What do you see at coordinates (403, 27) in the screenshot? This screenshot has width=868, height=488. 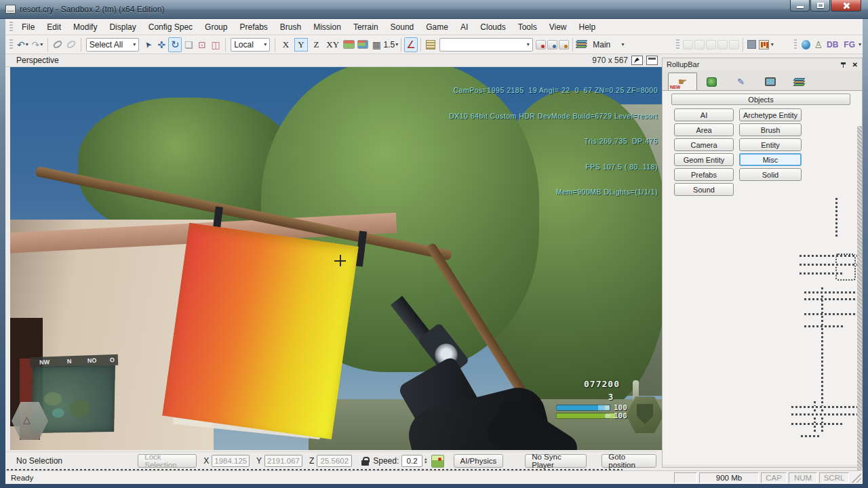 I see `menu-sound: Sound` at bounding box center [403, 27].